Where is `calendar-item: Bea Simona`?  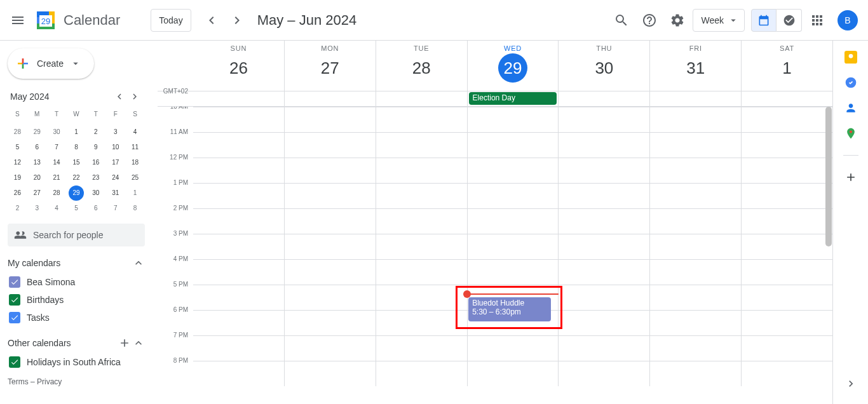
calendar-item: Bea Simona is located at coordinates (76, 282).